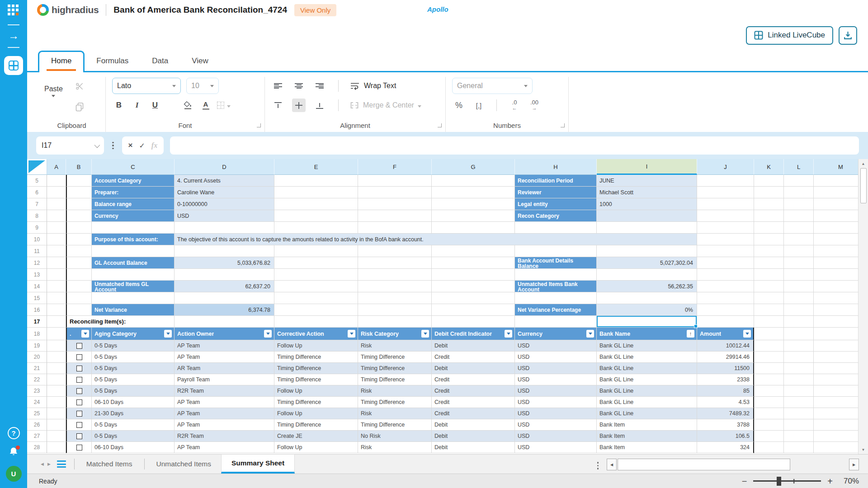  Describe the element at coordinates (37, 251) in the screenshot. I see `row-header-11: 11` at that location.